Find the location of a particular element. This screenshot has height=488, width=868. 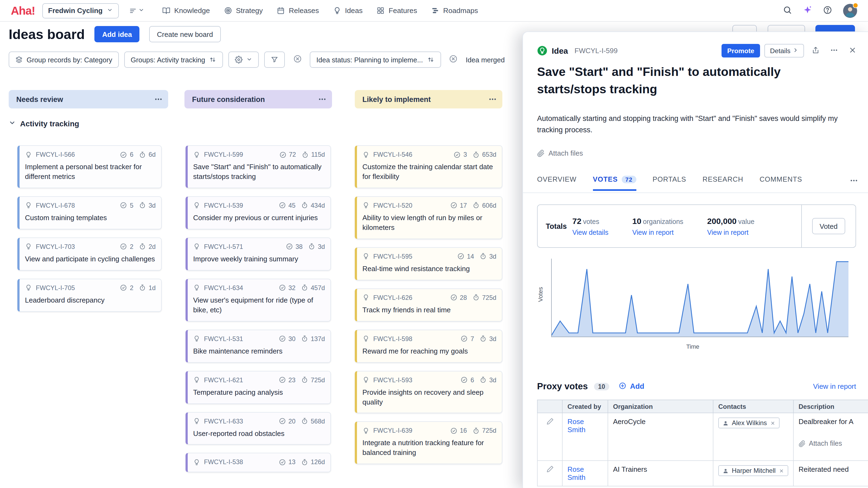

tabs-more-button is located at coordinates (854, 181).